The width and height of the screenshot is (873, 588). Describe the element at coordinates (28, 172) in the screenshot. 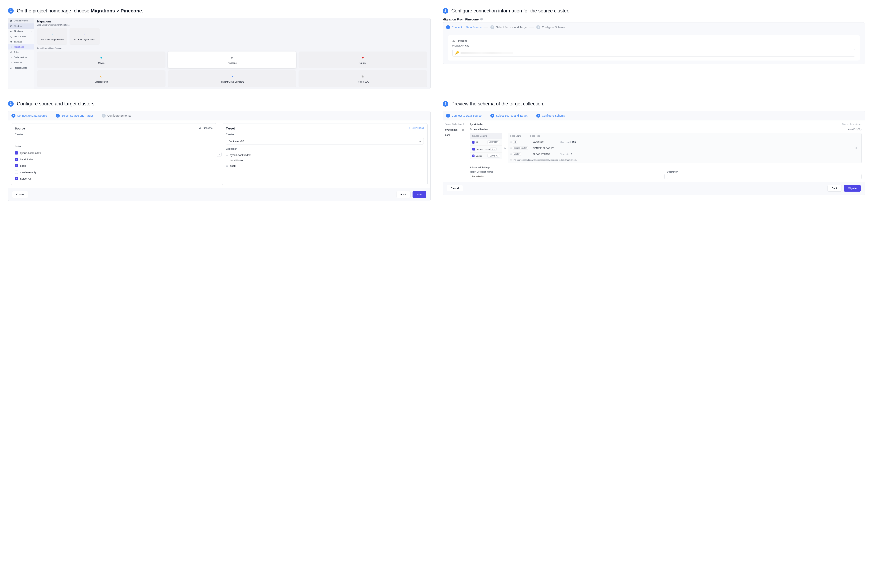

I see `index-name: movies-empty` at that location.